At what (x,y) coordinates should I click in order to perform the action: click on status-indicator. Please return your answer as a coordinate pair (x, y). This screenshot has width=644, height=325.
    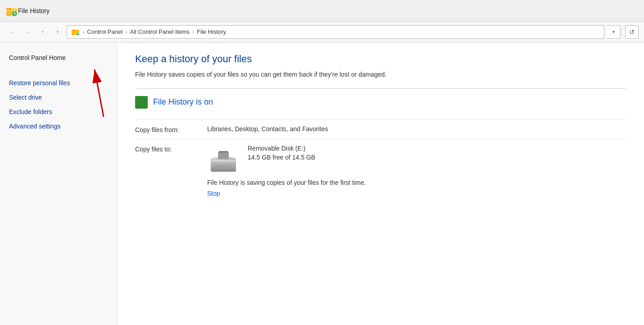
    Looking at the image, I should click on (141, 102).